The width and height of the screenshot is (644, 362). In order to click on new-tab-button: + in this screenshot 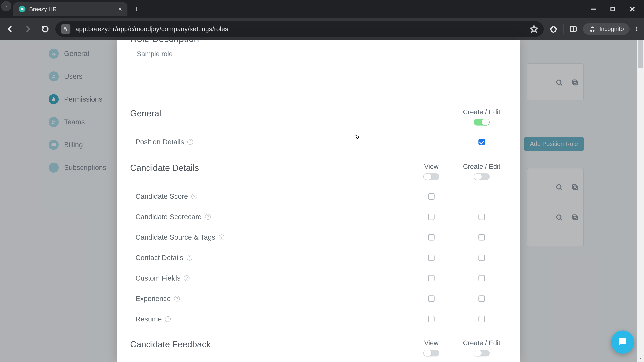, I will do `click(136, 9)`.